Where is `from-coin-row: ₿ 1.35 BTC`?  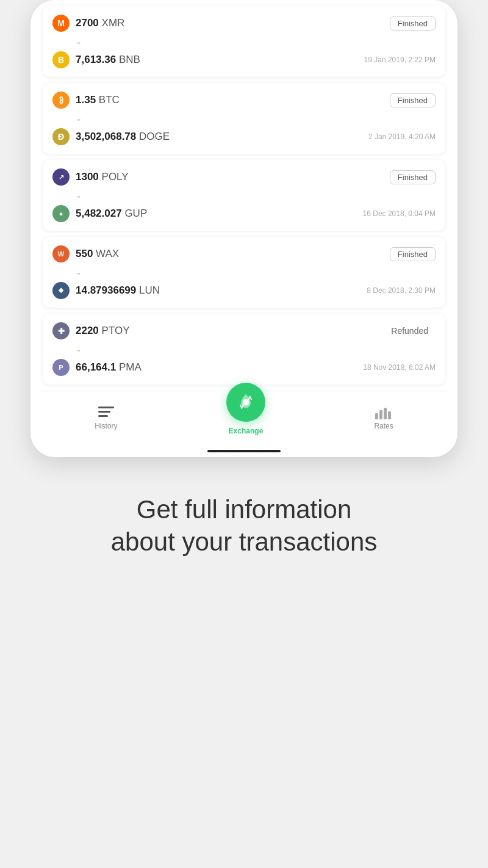 from-coin-row: ₿ 1.35 BTC is located at coordinates (86, 100).